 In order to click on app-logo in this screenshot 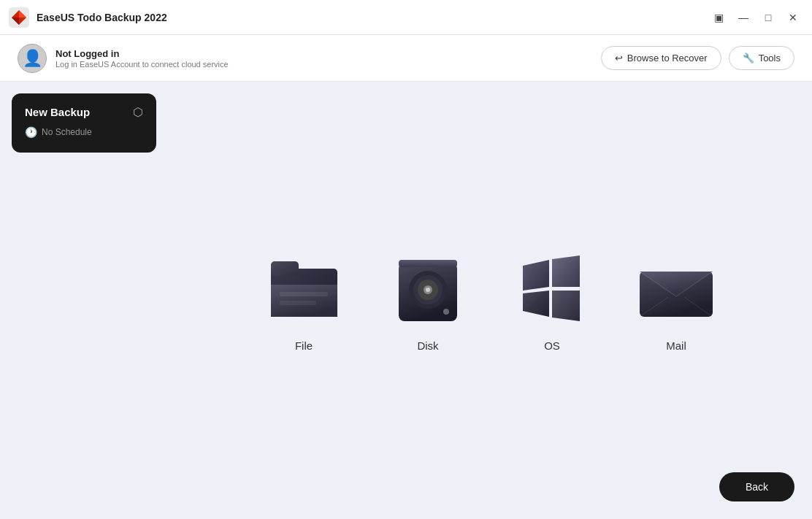, I will do `click(19, 18)`.